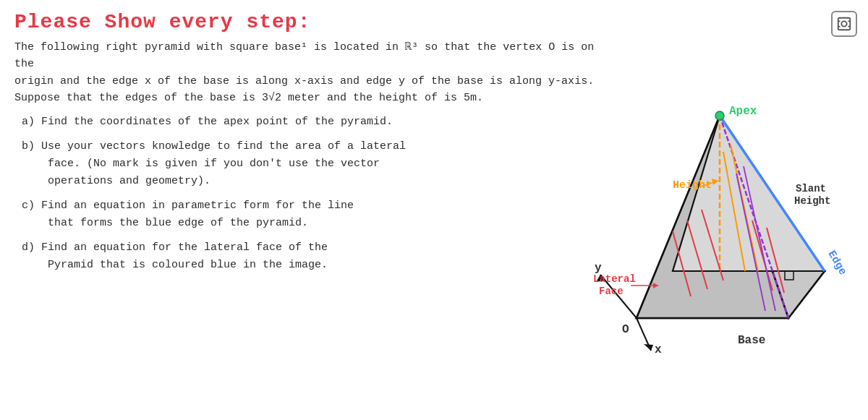 The image size is (868, 420). Describe the element at coordinates (844, 24) in the screenshot. I see `screenshot-icon` at that location.